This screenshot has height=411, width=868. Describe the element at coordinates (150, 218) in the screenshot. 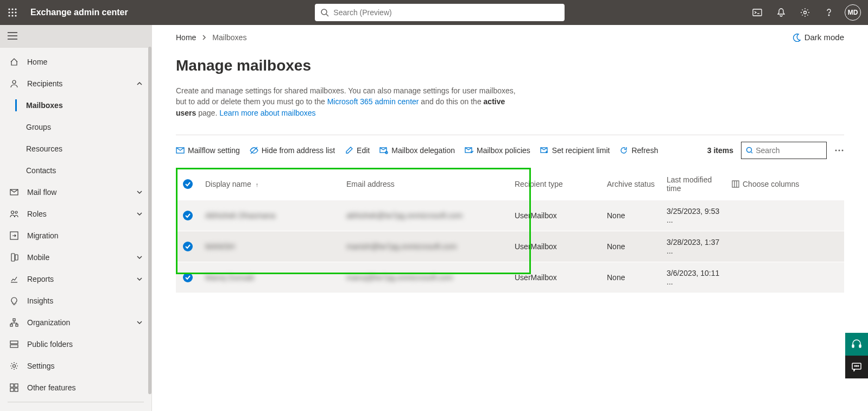

I see `sidebar-scrollbar` at that location.